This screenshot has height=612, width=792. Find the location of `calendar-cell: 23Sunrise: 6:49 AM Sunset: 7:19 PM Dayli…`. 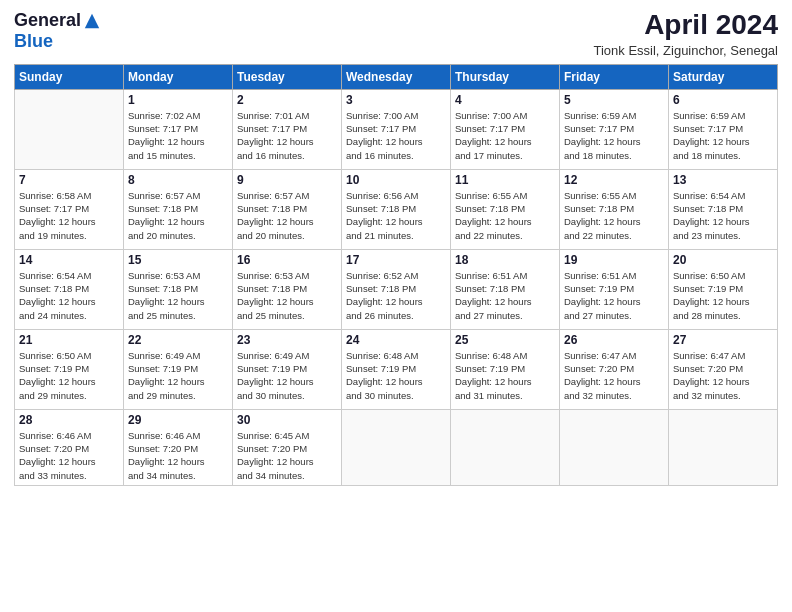

calendar-cell: 23Sunrise: 6:49 AM Sunset: 7:19 PM Dayli… is located at coordinates (288, 369).